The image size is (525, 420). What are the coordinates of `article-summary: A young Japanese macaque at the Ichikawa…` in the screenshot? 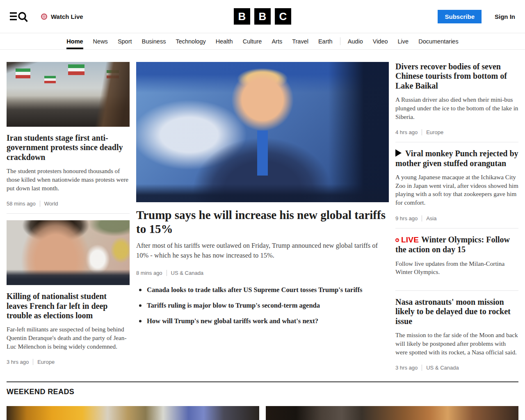 It's located at (457, 190).